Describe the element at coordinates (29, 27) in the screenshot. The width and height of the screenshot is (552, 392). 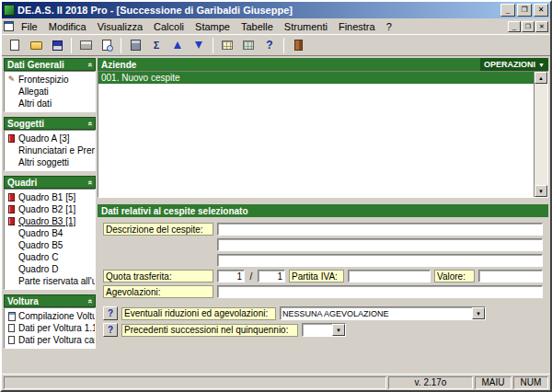
I see `menu-file: File` at that location.